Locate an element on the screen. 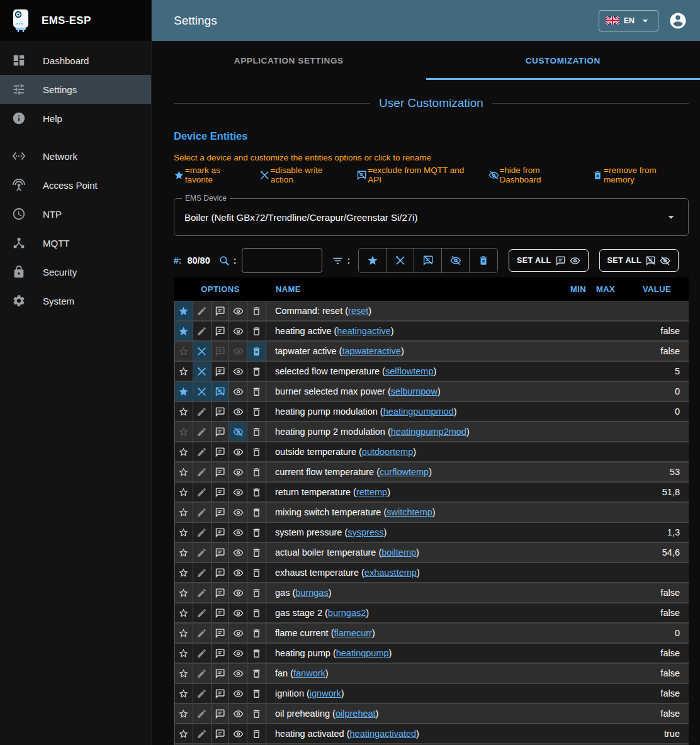 This screenshot has height=745, width=700. entity-name-cell: current flow temperature (curflowtemp) is located at coordinates (412, 472).